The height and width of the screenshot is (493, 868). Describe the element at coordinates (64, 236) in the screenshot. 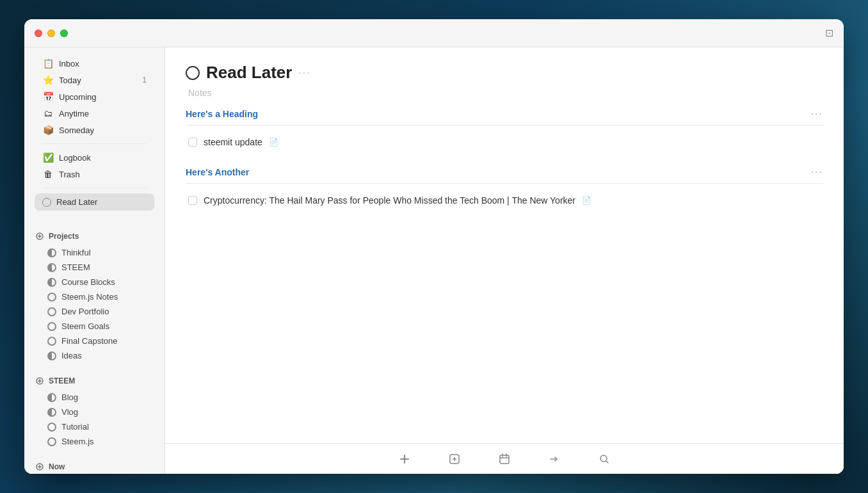

I see `projects-label: Projects` at that location.